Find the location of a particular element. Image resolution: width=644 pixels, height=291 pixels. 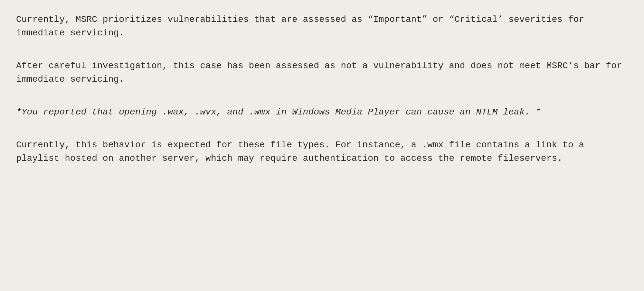

paragraph-1: Currently, MSRC prioritizes vulnerabilit… is located at coordinates (322, 26).